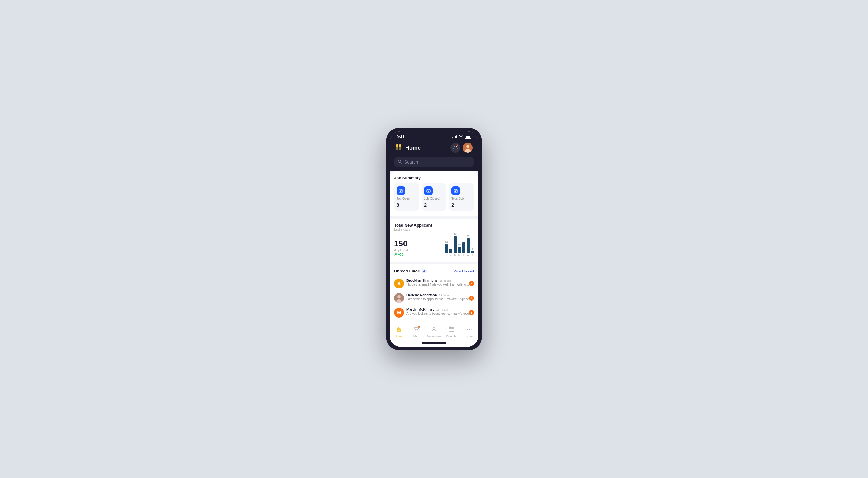 The height and width of the screenshot is (478, 868). I want to click on email-item-1: Darlene Robertson 13:46 am I am writing …, so click(434, 298).